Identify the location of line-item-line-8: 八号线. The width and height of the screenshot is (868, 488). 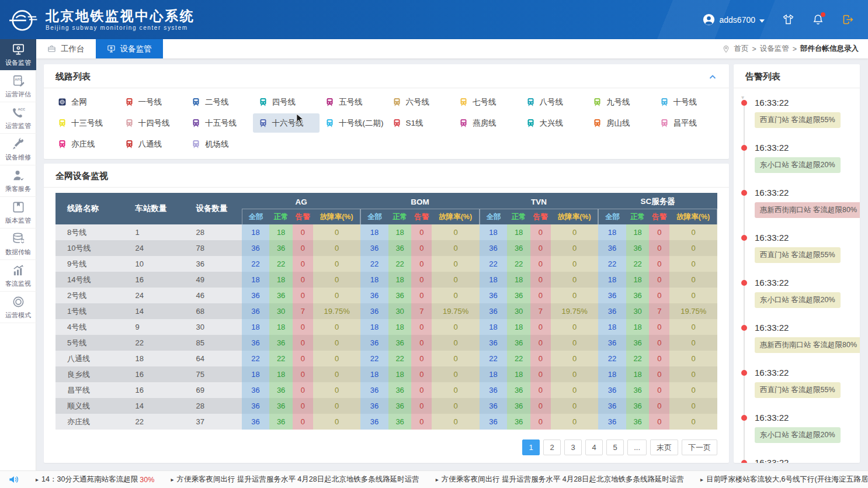
(554, 102).